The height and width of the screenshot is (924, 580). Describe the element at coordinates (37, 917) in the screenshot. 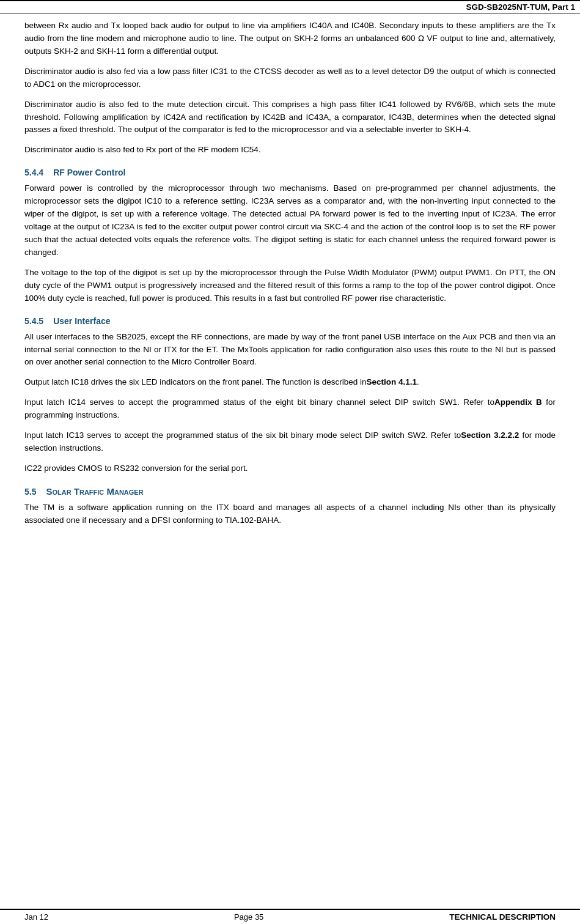

I see `footer-left: Jan 12` at that location.